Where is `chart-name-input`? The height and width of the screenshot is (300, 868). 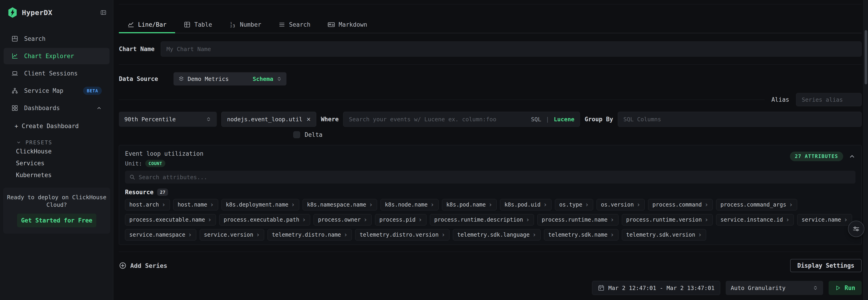
chart-name-input is located at coordinates (511, 49).